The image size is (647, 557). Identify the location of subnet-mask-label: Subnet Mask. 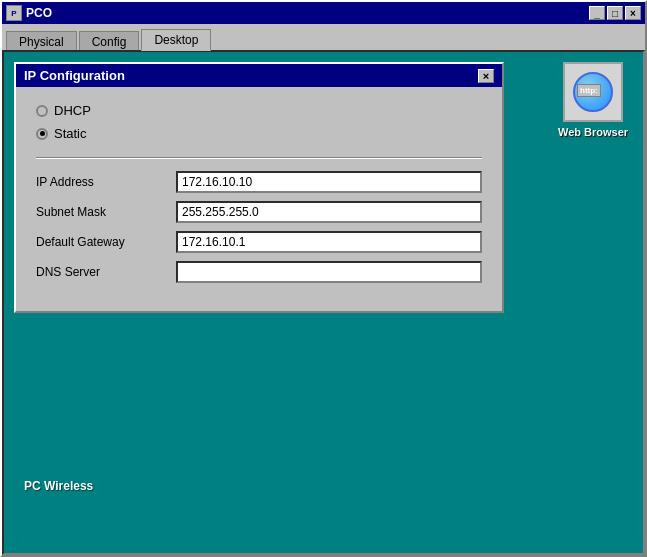
(106, 212).